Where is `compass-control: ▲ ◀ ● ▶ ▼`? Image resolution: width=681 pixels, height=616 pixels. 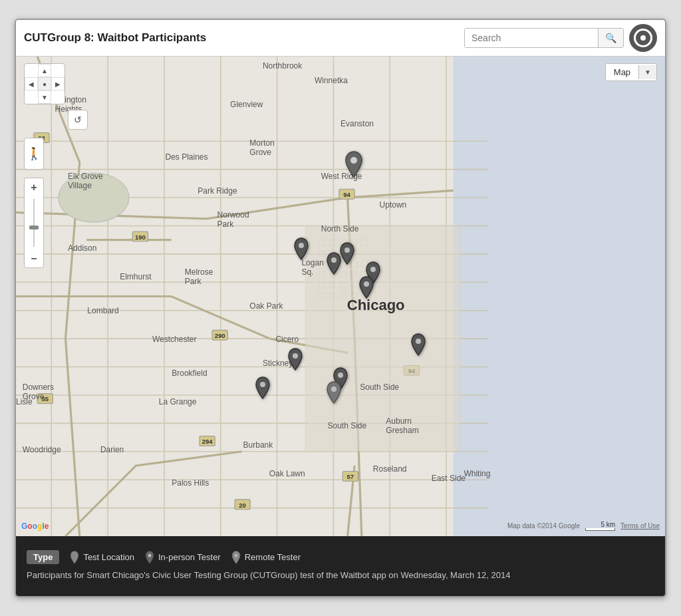
compass-control: ▲ ◀ ● ▶ ▼ is located at coordinates (45, 84).